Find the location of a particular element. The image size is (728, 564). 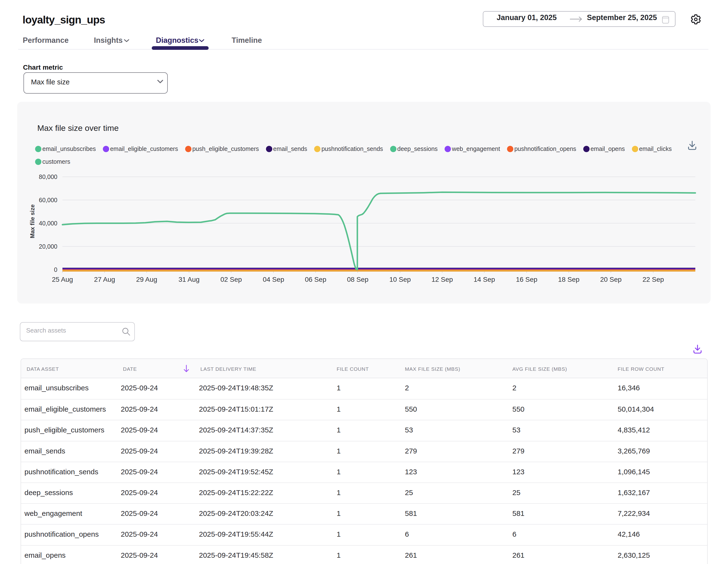

svg-text: 29 Aug is located at coordinates (147, 280).